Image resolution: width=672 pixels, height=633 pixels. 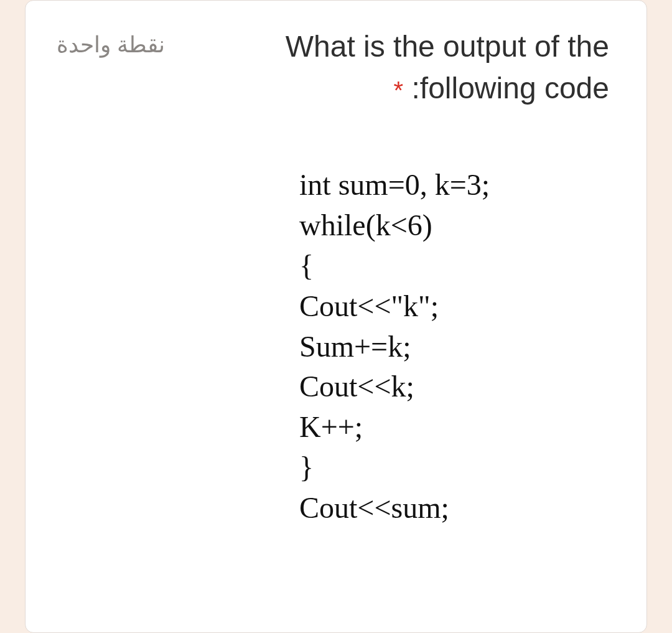 What do you see at coordinates (399, 91) in the screenshot?
I see `required-asterisk: *` at bounding box center [399, 91].